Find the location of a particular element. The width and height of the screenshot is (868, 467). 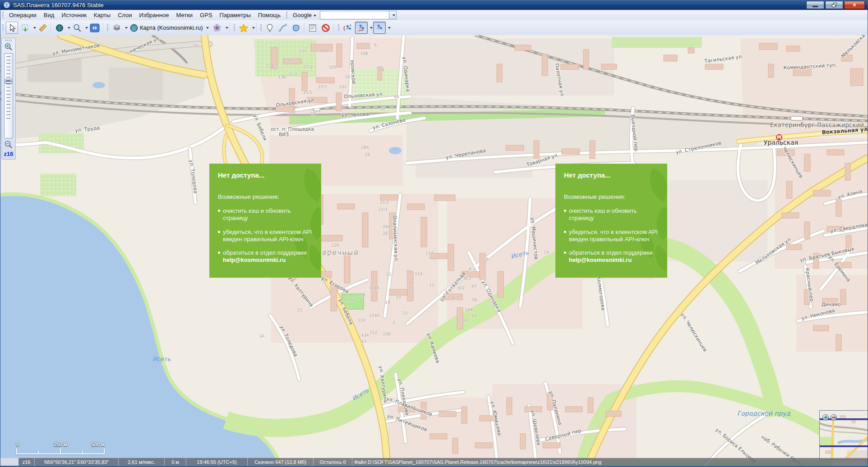

menu-item-карты: Карты is located at coordinates (102, 15).